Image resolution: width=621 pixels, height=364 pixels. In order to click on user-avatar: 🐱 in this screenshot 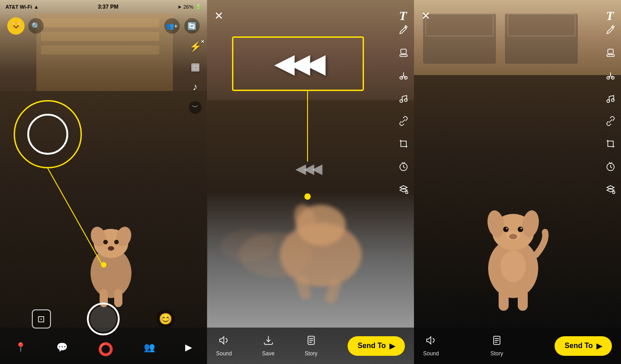, I will do `click(16, 26)`.